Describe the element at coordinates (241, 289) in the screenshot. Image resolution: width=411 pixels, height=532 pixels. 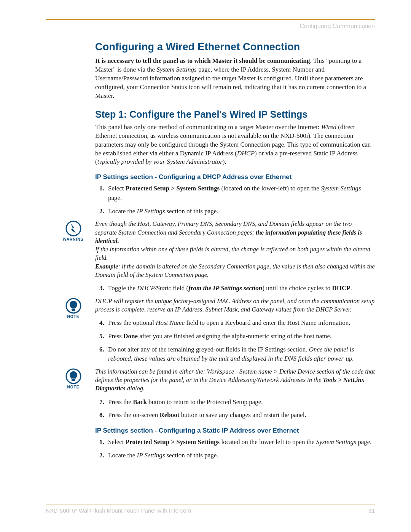
I see `dhcp-step-3: Toggle the DHCP/Static field (from the I…` at that location.